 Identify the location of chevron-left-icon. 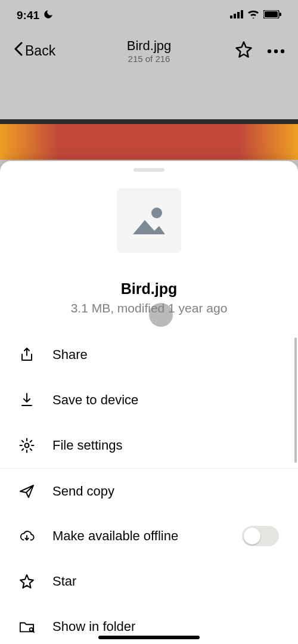
(18, 51).